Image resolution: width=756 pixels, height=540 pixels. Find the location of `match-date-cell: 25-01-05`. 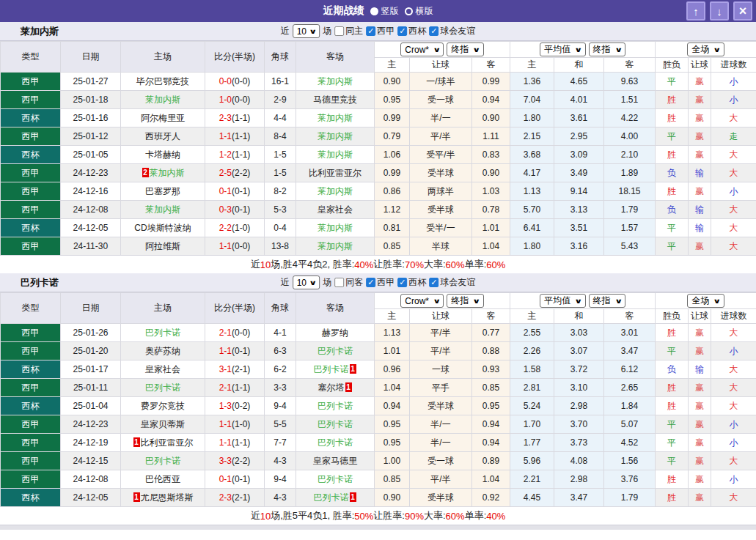

match-date-cell: 25-01-05 is located at coordinates (91, 155).